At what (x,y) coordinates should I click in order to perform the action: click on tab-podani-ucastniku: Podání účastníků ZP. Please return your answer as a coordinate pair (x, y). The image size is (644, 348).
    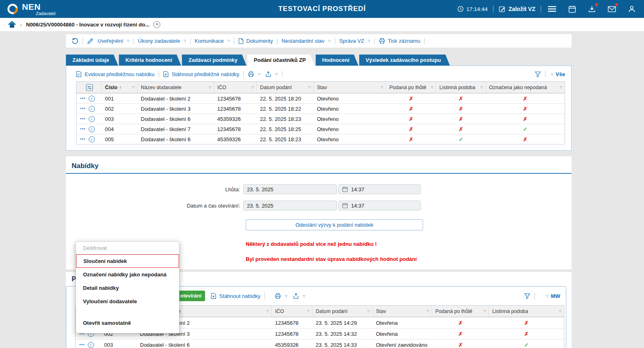
    Looking at the image, I should click on (281, 60).